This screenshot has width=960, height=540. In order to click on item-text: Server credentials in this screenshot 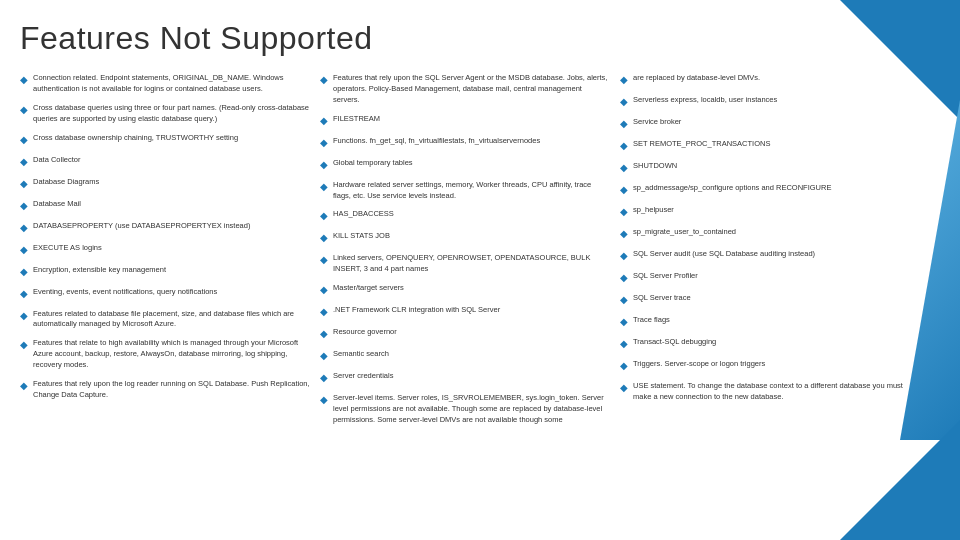, I will do `click(363, 376)`.